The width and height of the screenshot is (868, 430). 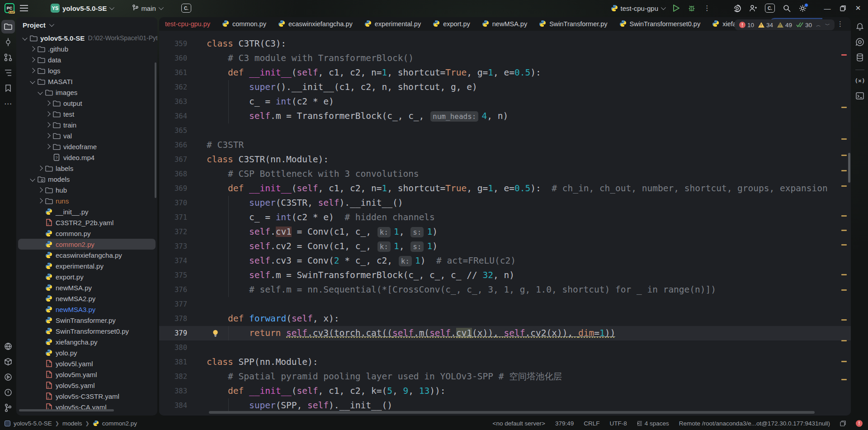 I want to click on code-with-me-button: C., so click(x=186, y=8).